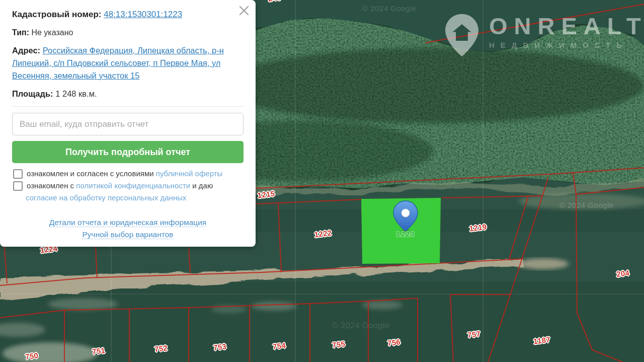 The image size is (644, 362). Describe the element at coordinates (406, 216) in the screenshot. I see `map-pin` at that location.